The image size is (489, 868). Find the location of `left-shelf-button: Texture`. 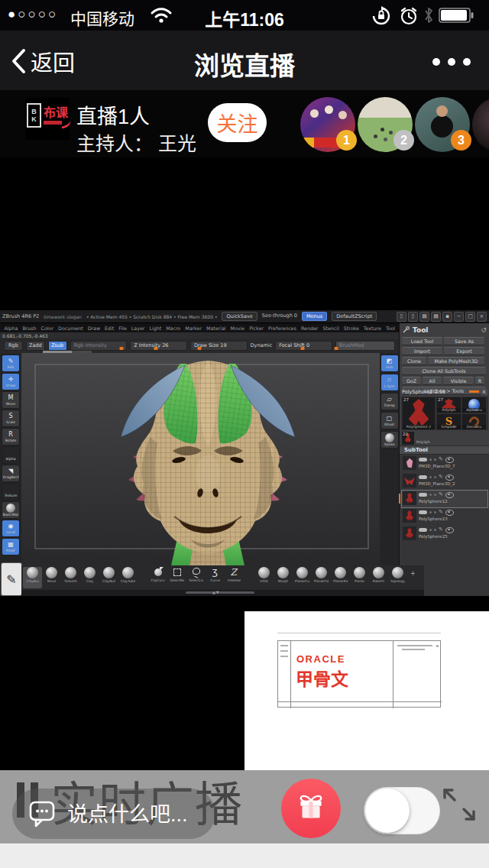

left-shelf-button: Texture is located at coordinates (11, 492).